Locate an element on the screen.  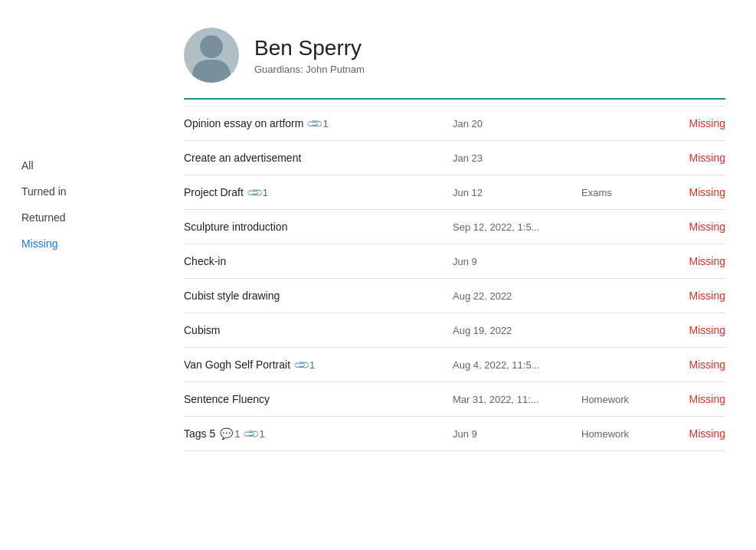
sidebar-item-returned: Returned is located at coordinates (66, 218).